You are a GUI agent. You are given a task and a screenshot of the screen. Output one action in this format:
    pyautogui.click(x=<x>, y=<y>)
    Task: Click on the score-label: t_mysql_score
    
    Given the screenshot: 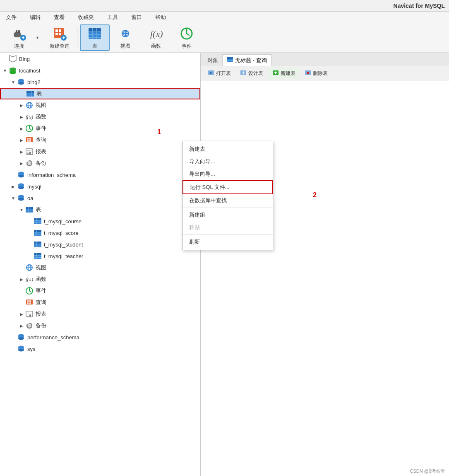 What is the action you would take?
    pyautogui.click(x=61, y=233)
    